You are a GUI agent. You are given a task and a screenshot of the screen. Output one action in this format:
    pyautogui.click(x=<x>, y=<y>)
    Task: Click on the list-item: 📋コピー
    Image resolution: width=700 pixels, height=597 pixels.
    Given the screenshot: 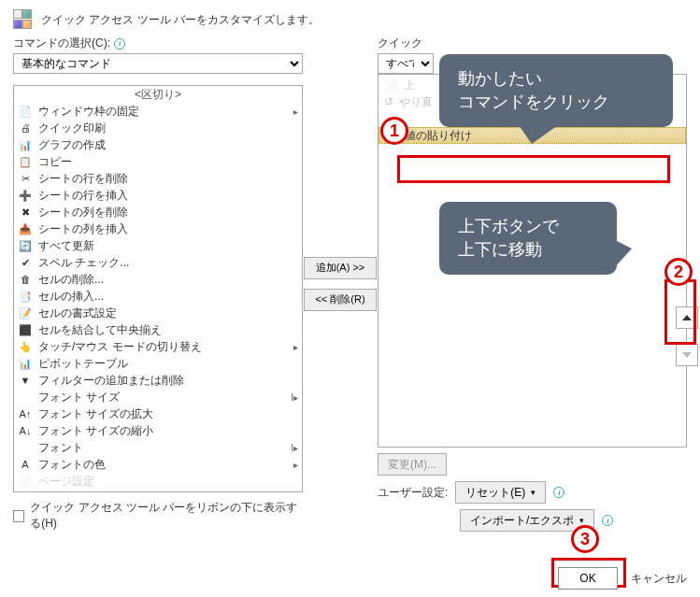 What is the action you would take?
    pyautogui.click(x=158, y=162)
    